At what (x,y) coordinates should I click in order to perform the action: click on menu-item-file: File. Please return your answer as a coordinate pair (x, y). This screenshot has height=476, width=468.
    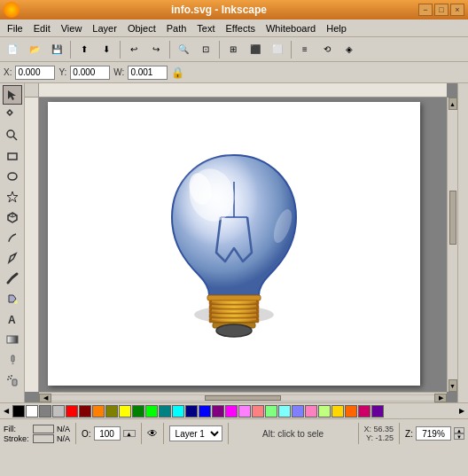
    Looking at the image, I should click on (15, 28).